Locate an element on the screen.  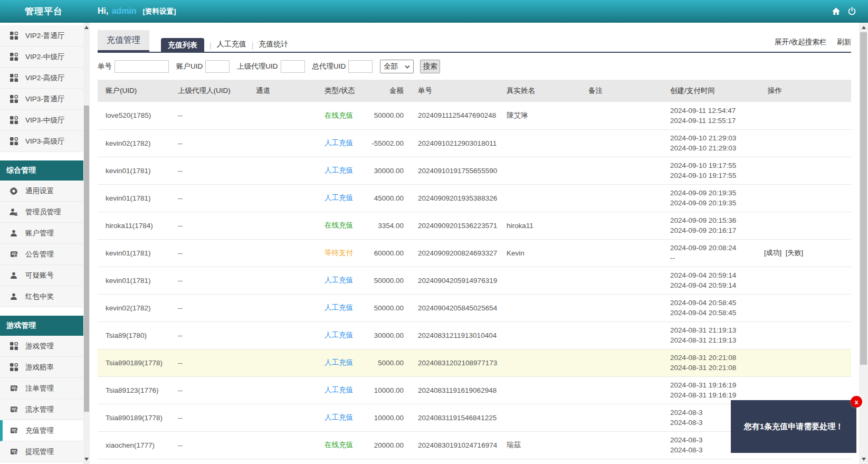
cell-order-no: 20240831191546841225 is located at coordinates (454, 418).